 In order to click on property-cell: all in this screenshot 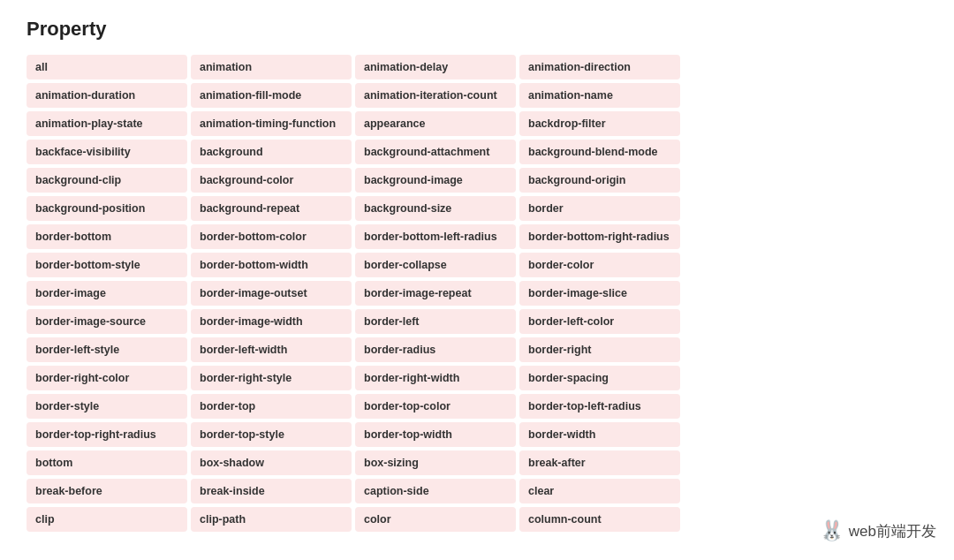, I will do `click(107, 67)`.